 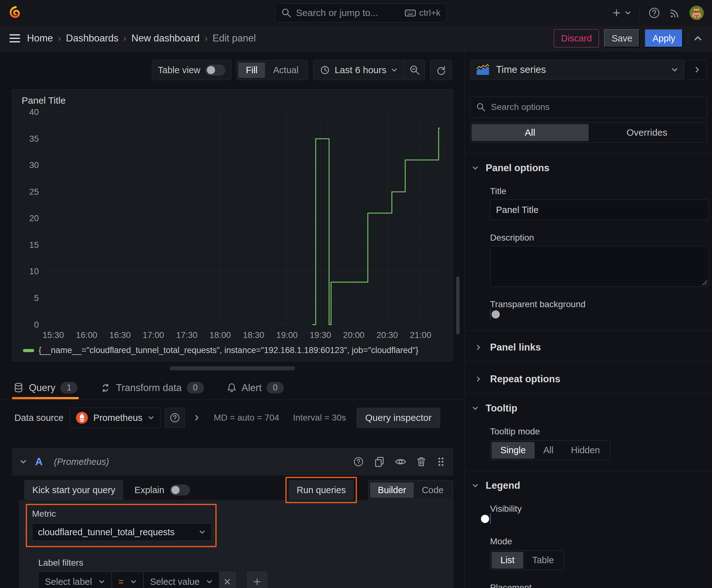 What do you see at coordinates (478, 379) in the screenshot?
I see `chevron-right-icon` at bounding box center [478, 379].